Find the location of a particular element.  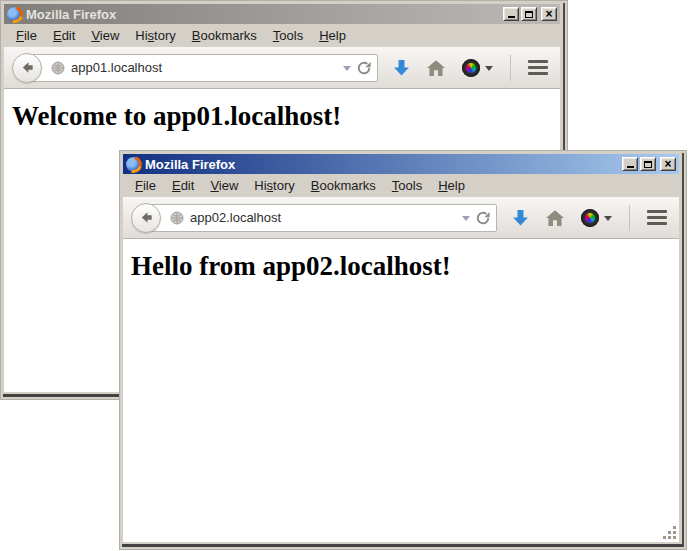

navigation-toolbar: app01.localhost is located at coordinates (282, 68).